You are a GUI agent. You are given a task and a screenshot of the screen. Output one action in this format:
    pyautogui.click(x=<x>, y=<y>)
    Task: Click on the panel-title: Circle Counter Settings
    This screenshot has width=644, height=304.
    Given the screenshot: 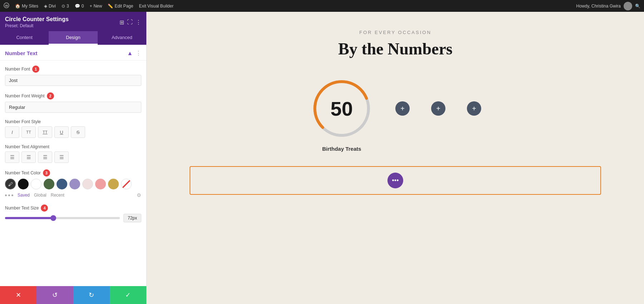 What is the action you would take?
    pyautogui.click(x=37, y=19)
    